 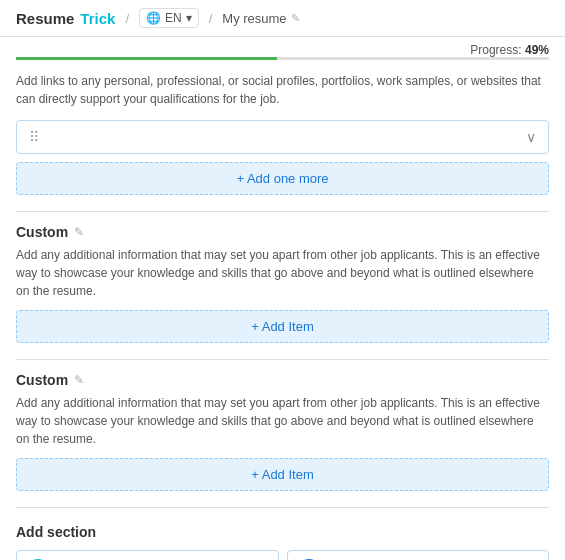 I want to click on my-resume-link: My resume ✎, so click(x=260, y=18).